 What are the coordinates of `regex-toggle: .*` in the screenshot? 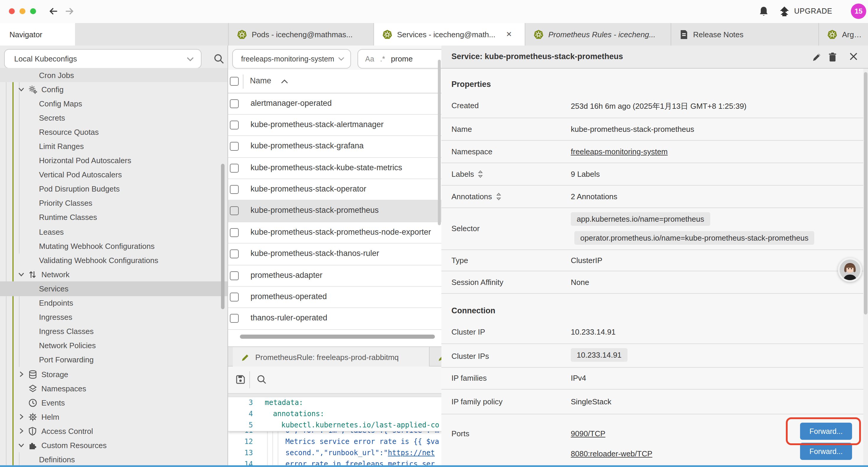 It's located at (383, 59).